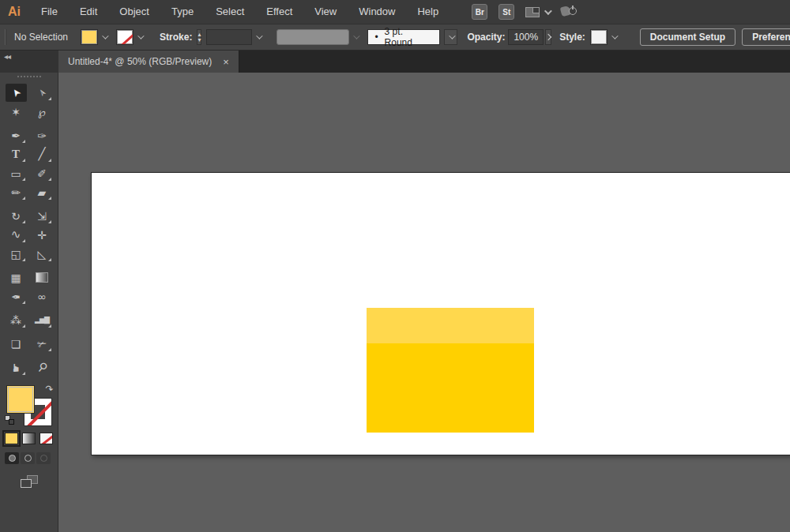  Describe the element at coordinates (687, 37) in the screenshot. I see `document-setup-button: Document Setup` at that location.